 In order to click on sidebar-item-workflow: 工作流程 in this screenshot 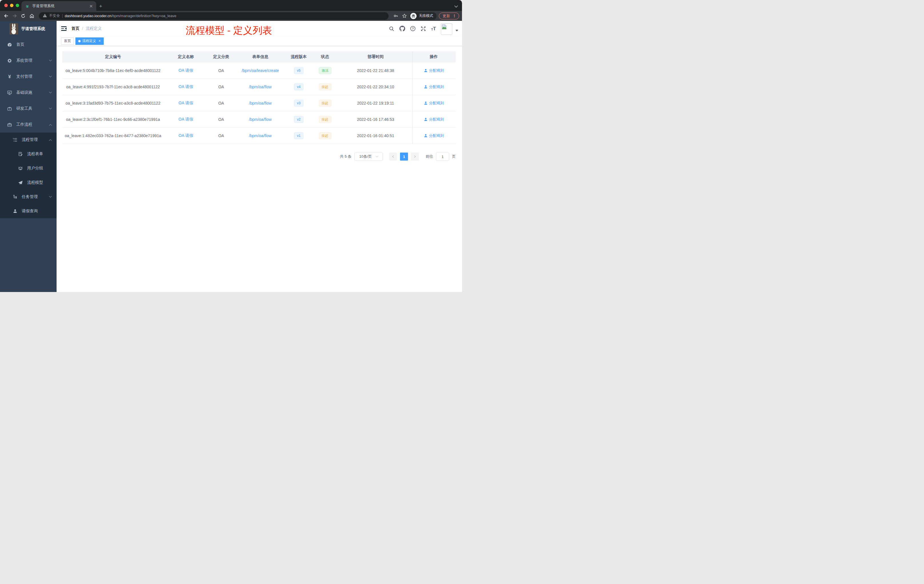, I will do `click(28, 125)`.